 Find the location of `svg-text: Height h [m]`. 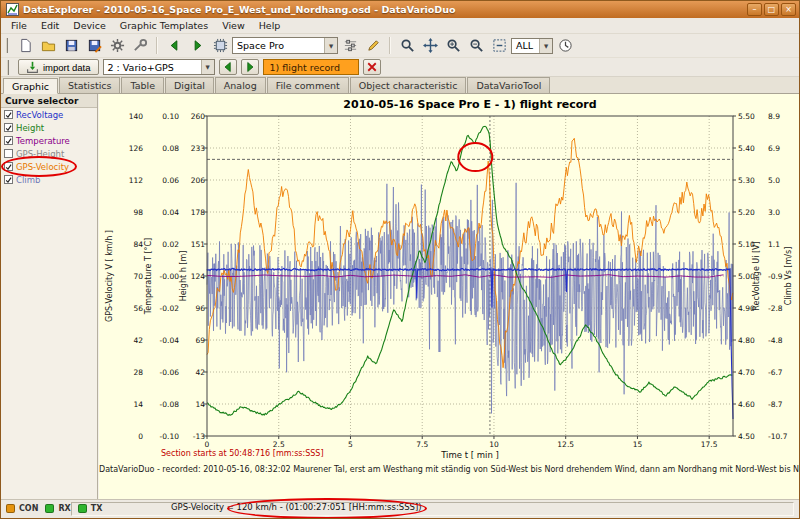

svg-text: Height h [m] is located at coordinates (184, 276).